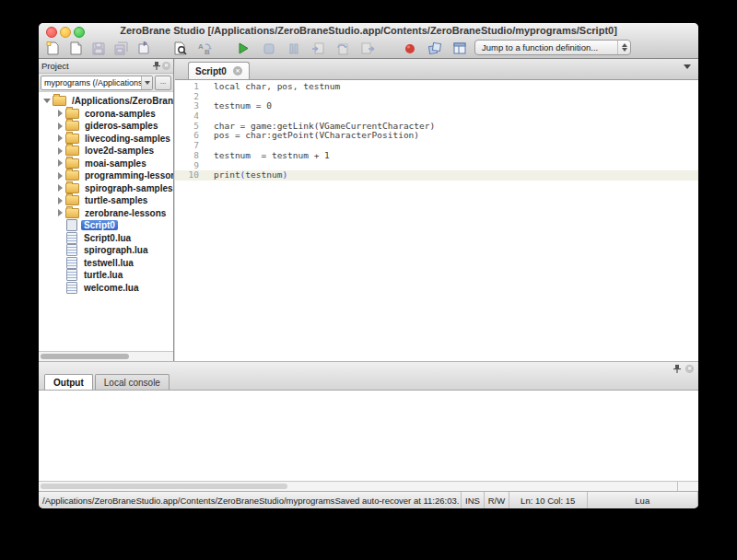 This screenshot has width=737, height=560. I want to click on tree-item: livecoding-samples, so click(106, 139).